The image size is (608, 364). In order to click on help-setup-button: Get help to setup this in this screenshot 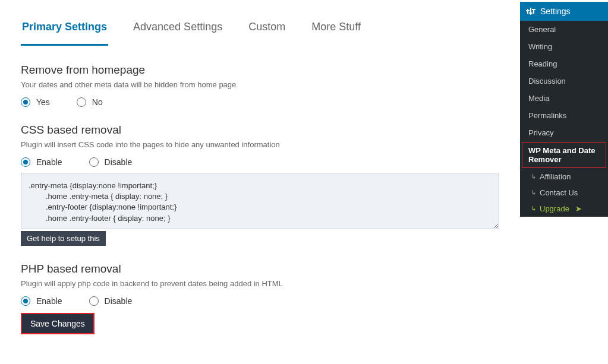, I will do `click(63, 239)`.